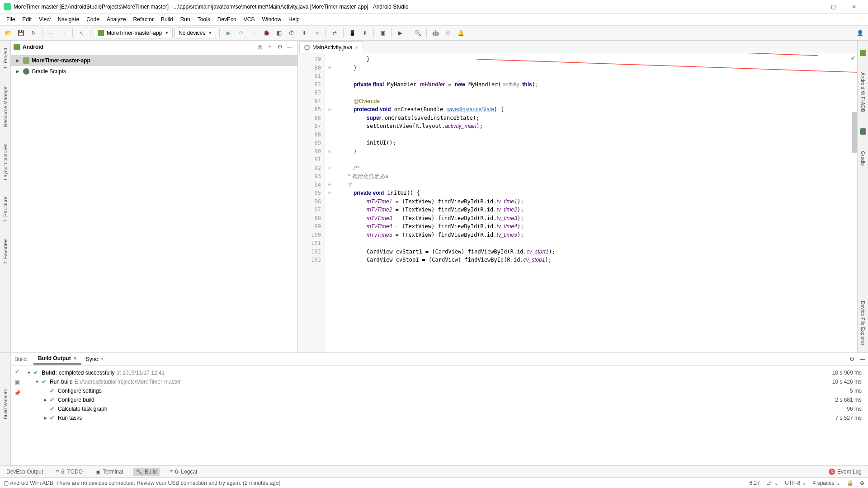 The image size is (868, 488). What do you see at coordinates (863, 197) in the screenshot?
I see `right-tool-strip: Android WiFi ADB Gradle Device File Expl…` at bounding box center [863, 197].